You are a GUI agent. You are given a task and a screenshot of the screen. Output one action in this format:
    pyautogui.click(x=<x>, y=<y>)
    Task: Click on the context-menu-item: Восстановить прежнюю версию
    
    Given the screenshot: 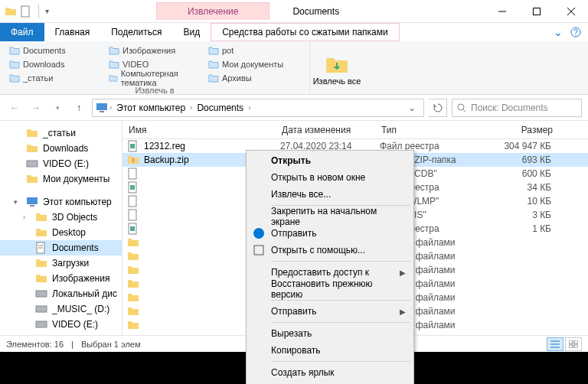 What is the action you would take?
    pyautogui.click(x=330, y=289)
    